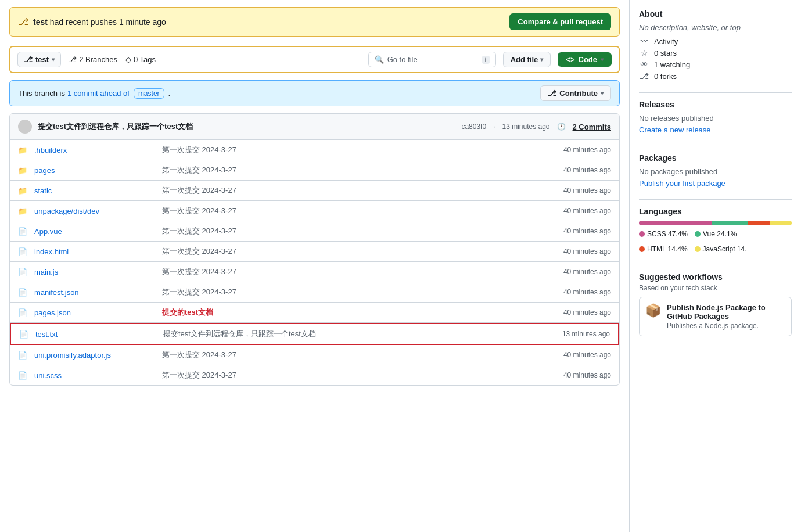  I want to click on watching-item: 👁 1 watching, so click(716, 64).